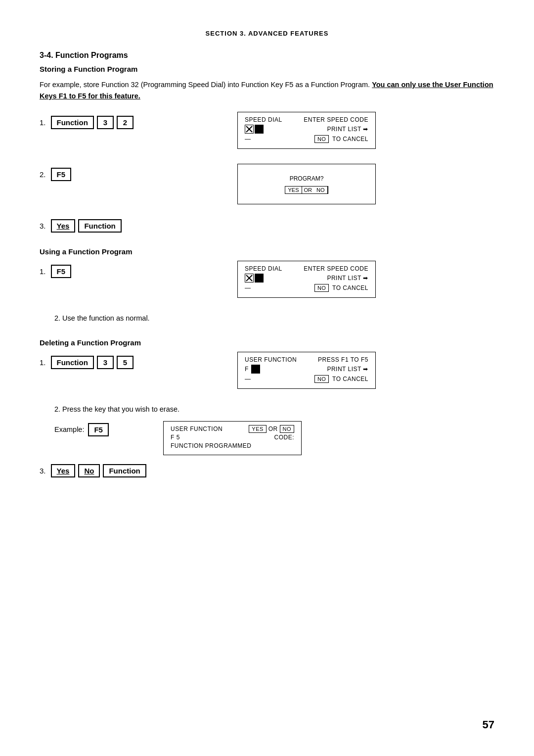 The width and height of the screenshot is (534, 756). I want to click on key-yes-3: Yes, so click(63, 226).